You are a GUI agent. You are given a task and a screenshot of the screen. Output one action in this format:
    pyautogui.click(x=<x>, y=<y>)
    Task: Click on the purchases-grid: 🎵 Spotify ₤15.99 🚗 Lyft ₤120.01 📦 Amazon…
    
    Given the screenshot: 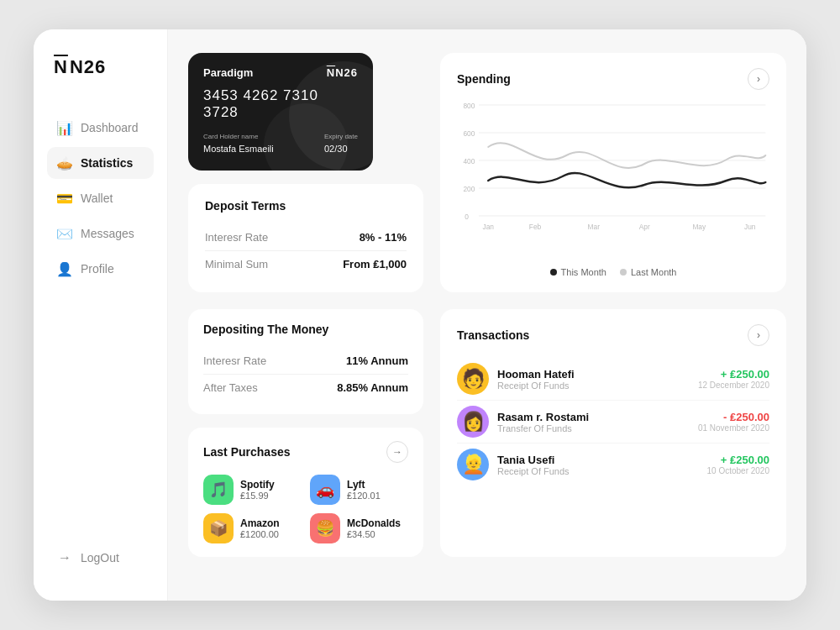 What is the action you would take?
    pyautogui.click(x=306, y=509)
    